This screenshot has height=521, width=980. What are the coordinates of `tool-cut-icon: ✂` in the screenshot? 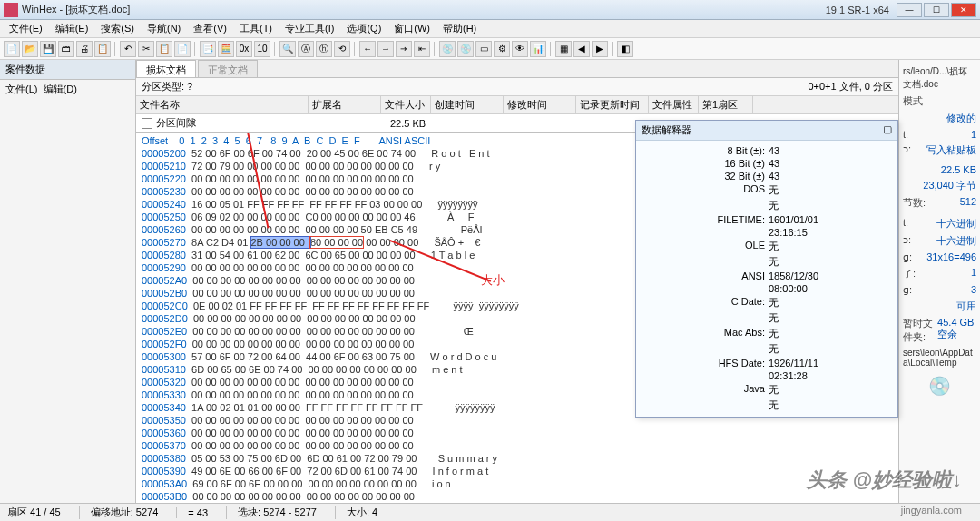 It's located at (146, 49).